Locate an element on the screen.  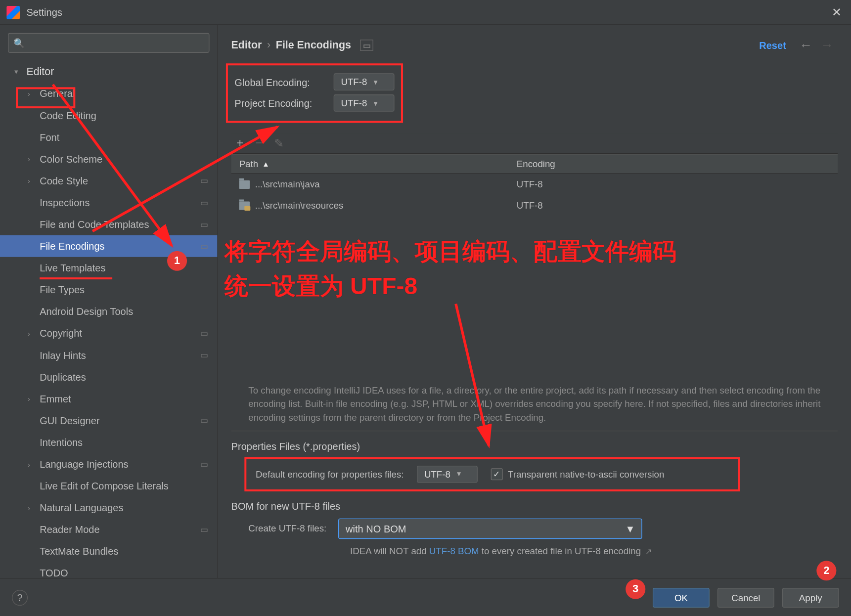
tree-root-label: Editor is located at coordinates (40, 72).